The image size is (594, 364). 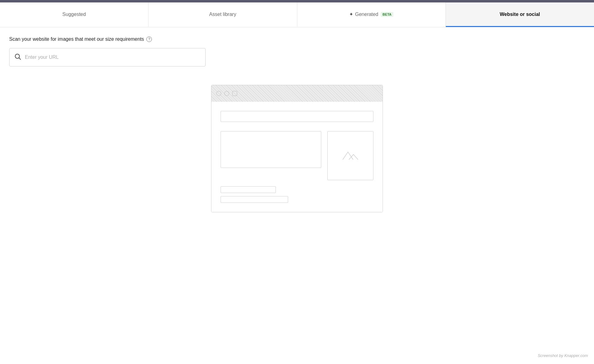 What do you see at coordinates (350, 156) in the screenshot?
I see `browser-image-with-icon` at bounding box center [350, 156].